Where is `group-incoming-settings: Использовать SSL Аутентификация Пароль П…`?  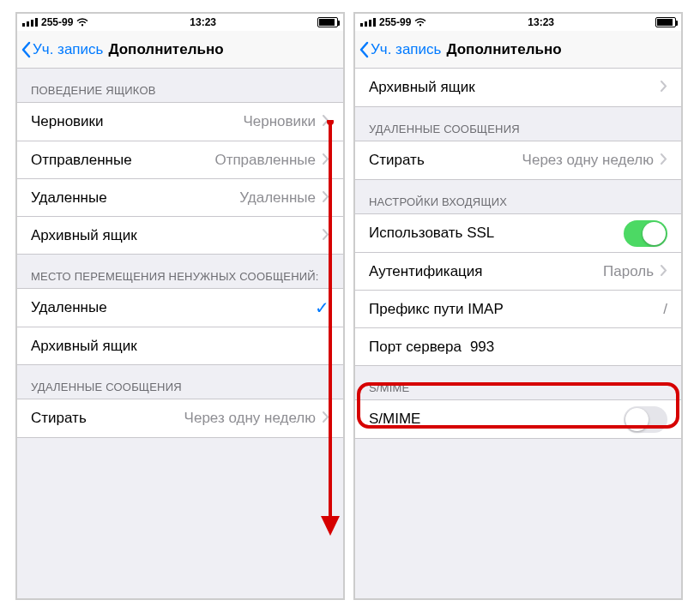 group-incoming-settings: Использовать SSL Аутентификация Пароль П… is located at coordinates (518, 290).